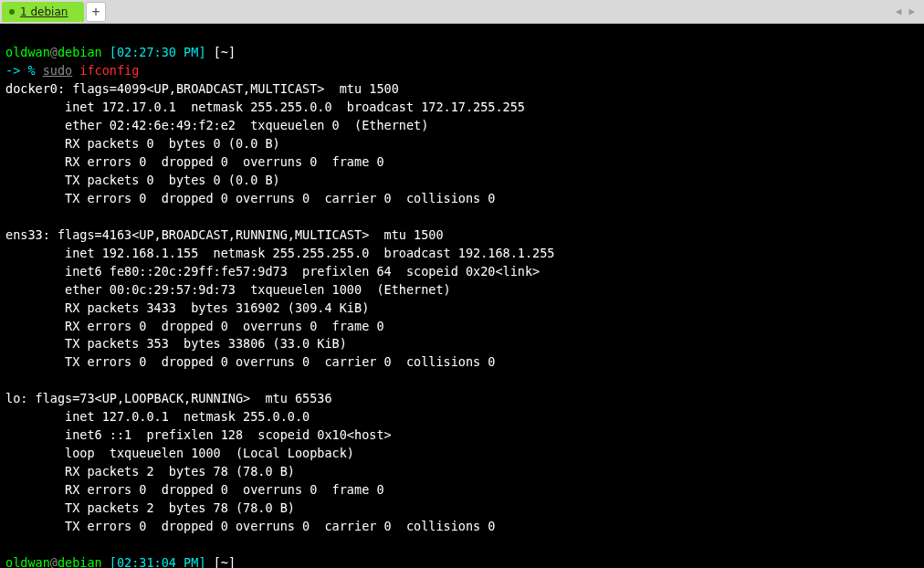 The width and height of the screenshot is (924, 568). Describe the element at coordinates (199, 435) in the screenshot. I see `iface-lo-l2: inet6 ::1 prefixlen 128 scopeid 0x10<hos…` at that location.